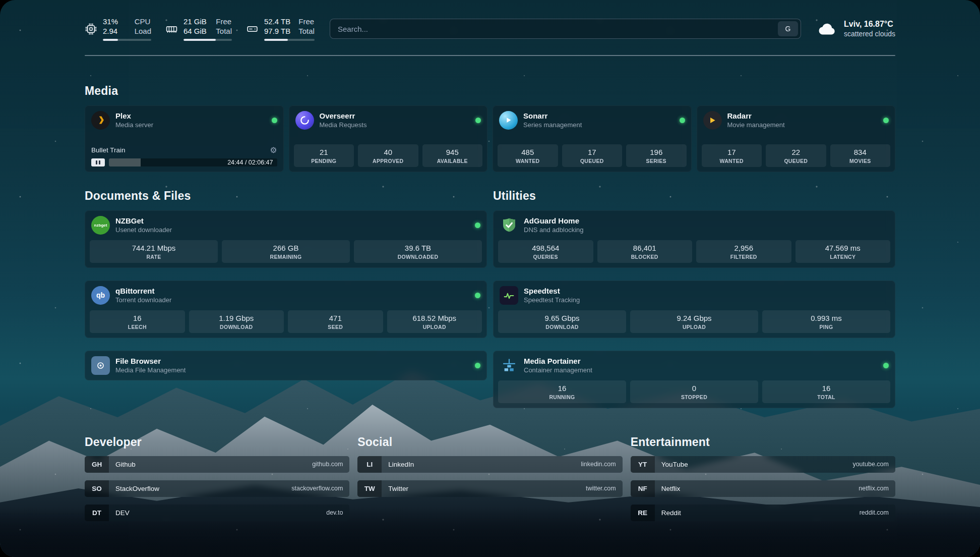 The image size is (980, 557). Describe the element at coordinates (286, 296) in the screenshot. I see `qbittorrent-link: qb qBittorrent Torrent downloader` at that location.